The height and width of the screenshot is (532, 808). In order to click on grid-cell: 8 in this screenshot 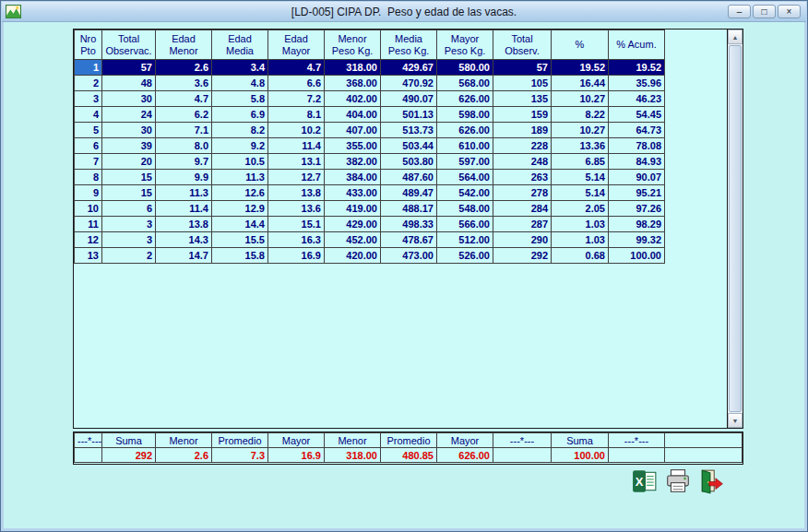, I will do `click(89, 177)`.